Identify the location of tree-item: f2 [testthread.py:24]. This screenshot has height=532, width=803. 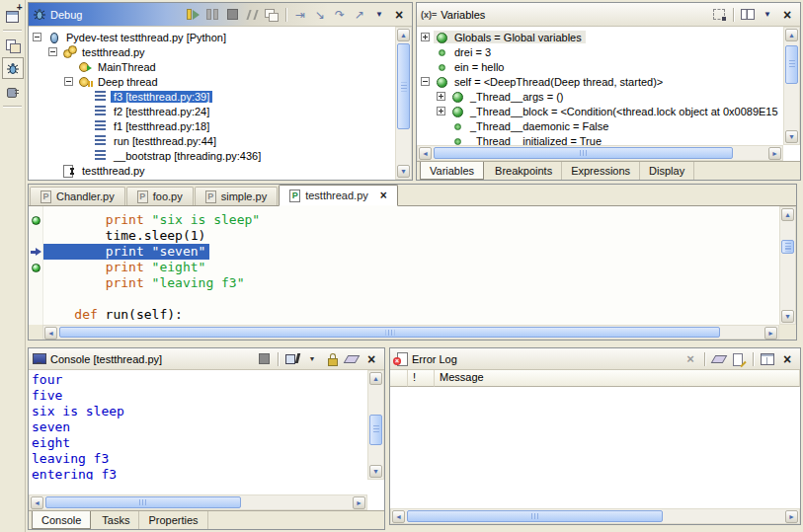
(213, 111).